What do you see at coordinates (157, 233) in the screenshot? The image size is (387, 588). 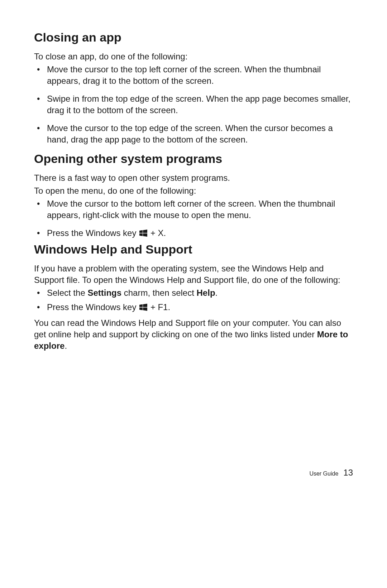 I see `text-run: + X.` at bounding box center [157, 233].